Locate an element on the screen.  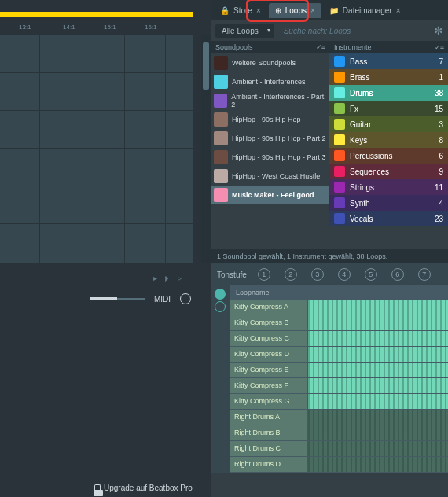
instrument-item: Bass7 is located at coordinates (388, 61).